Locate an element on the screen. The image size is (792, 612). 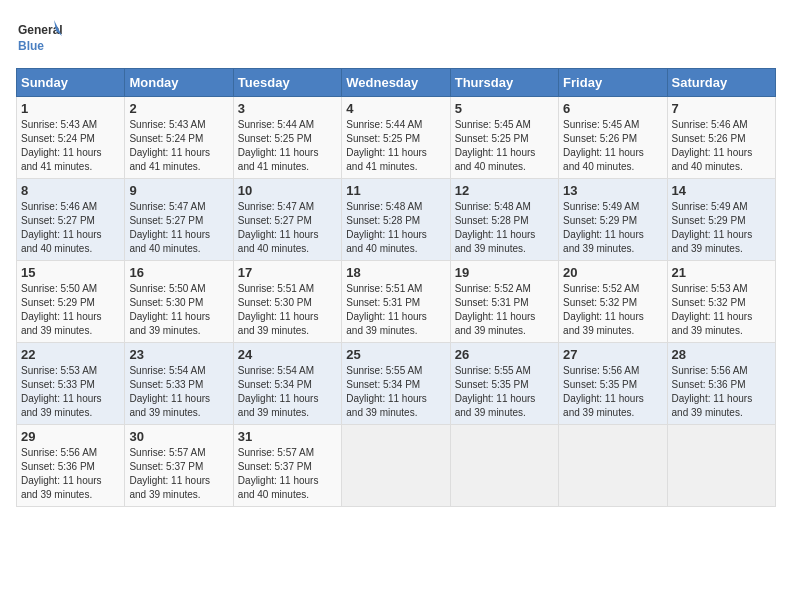
logo: General Blue is located at coordinates (41, 38).